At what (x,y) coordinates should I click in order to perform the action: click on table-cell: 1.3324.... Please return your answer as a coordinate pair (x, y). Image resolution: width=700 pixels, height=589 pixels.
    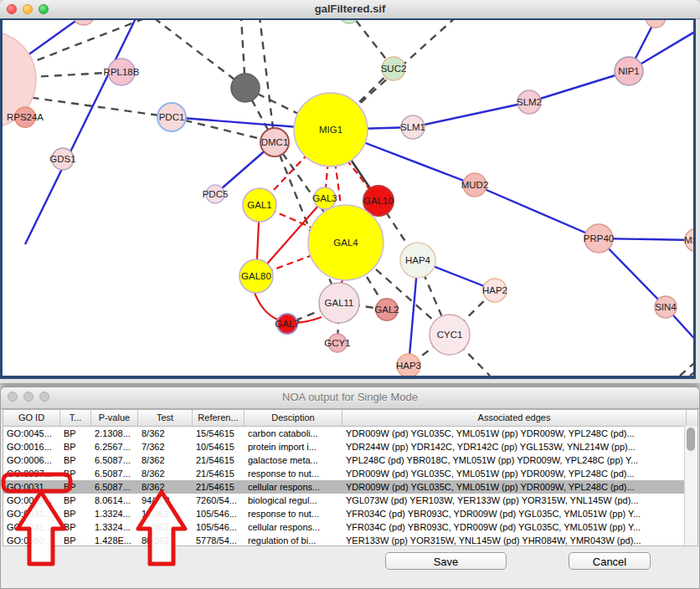
    Looking at the image, I should click on (115, 514).